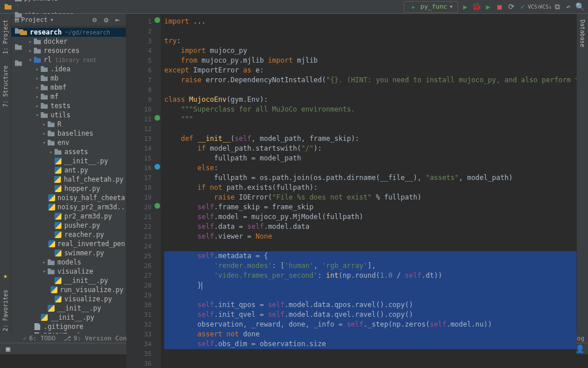 The height and width of the screenshot is (368, 588). I want to click on tree-item: ▾env, so click(69, 143).